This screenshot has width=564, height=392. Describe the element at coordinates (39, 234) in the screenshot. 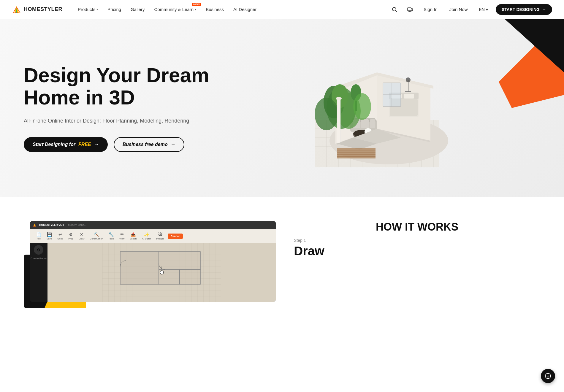

I see `file-icon: 📄` at that location.